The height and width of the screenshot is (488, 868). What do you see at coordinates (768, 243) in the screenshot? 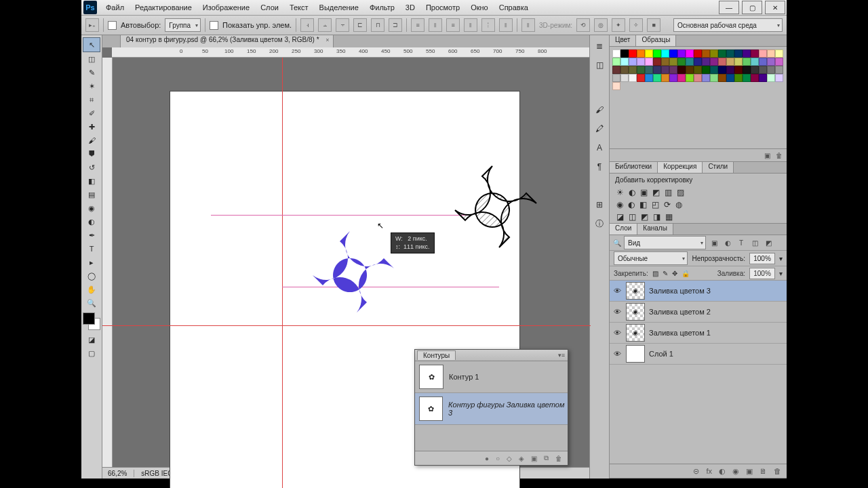
I see `filter-smart-icon: ◩` at bounding box center [768, 243].